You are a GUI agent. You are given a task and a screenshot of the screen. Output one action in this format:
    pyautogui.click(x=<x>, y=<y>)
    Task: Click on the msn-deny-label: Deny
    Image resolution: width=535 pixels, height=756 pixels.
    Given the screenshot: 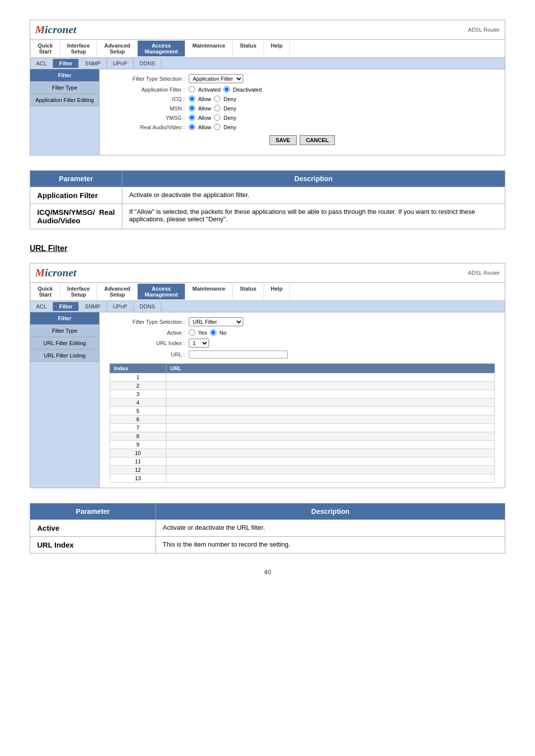 What is the action you would take?
    pyautogui.click(x=230, y=108)
    